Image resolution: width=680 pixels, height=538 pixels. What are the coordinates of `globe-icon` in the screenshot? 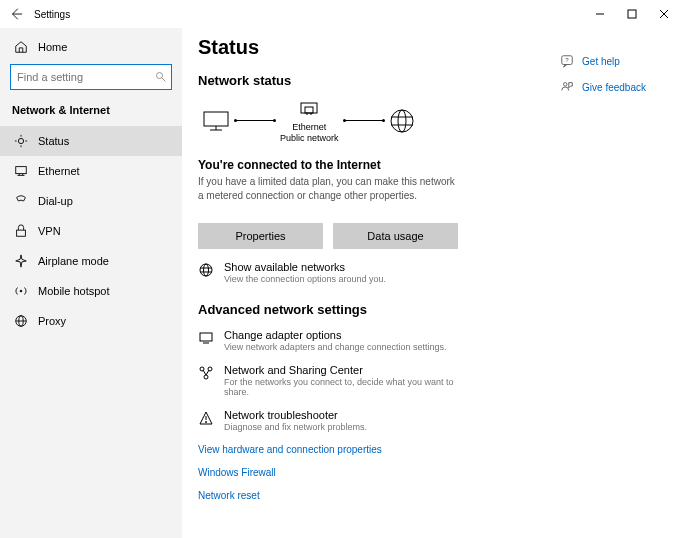 It's located at (206, 270).